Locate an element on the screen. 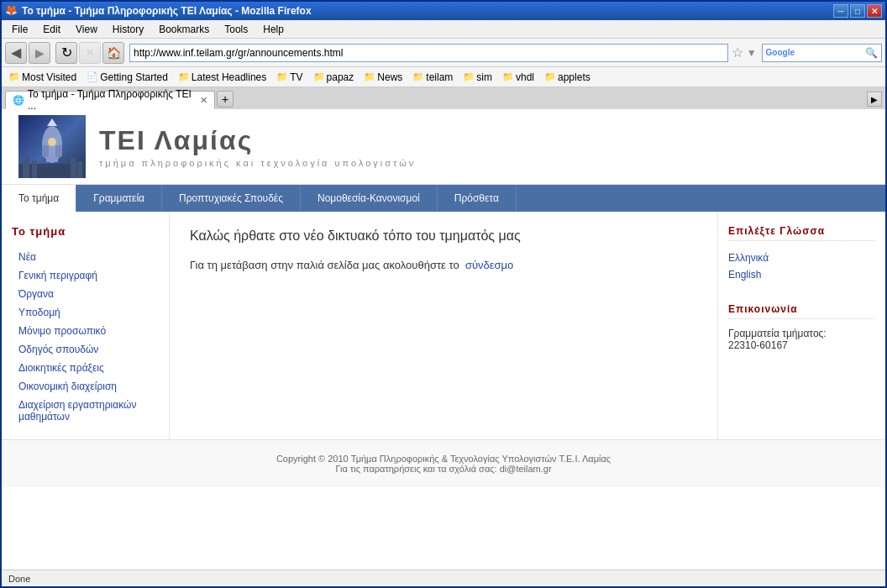  menu-file: File is located at coordinates (20, 29).